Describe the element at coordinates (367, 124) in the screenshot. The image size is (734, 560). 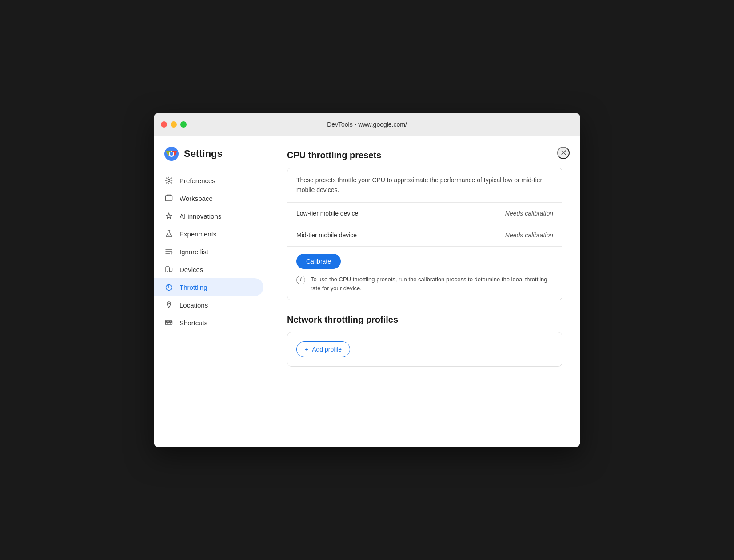
I see `window-title: DevTools - www.google.com/` at that location.